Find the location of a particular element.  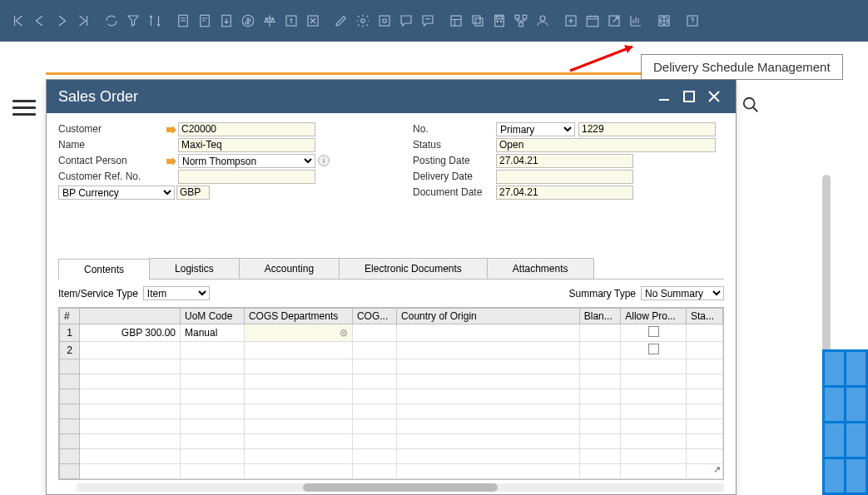

no-series-select: Primary is located at coordinates (536, 130).